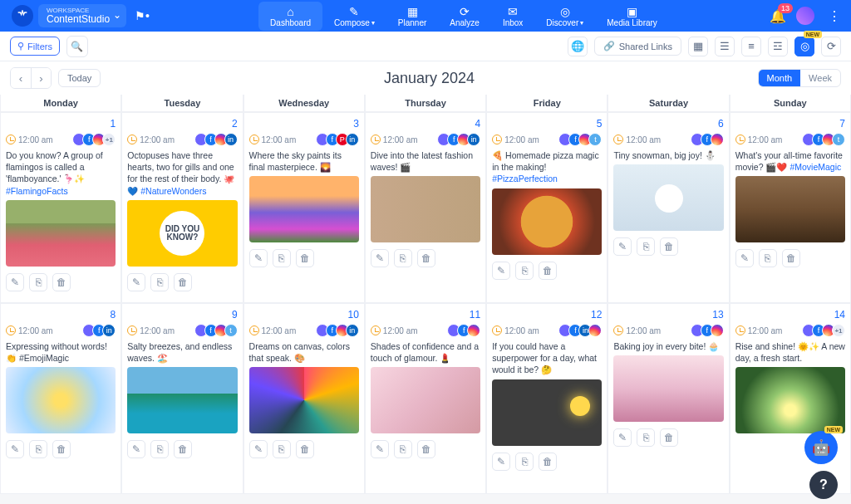 This screenshot has width=851, height=504. What do you see at coordinates (41, 78) in the screenshot?
I see `next-month: ›` at bounding box center [41, 78].